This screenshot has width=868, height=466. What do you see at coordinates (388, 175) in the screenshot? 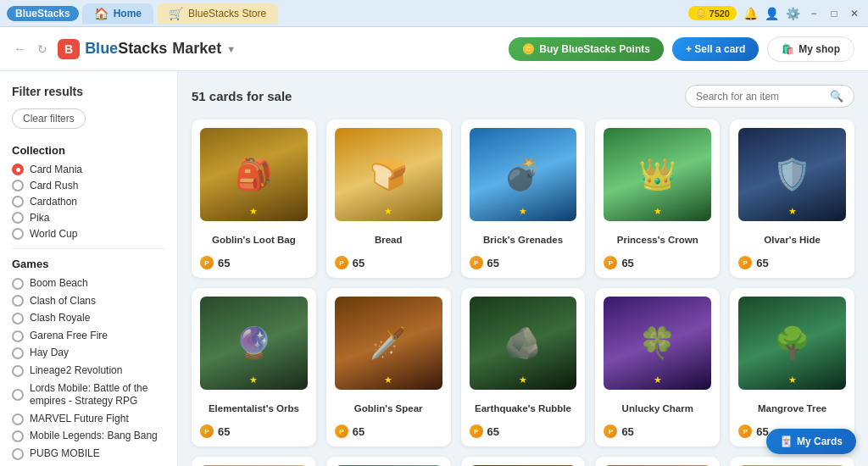
I see `card-image: 🍞 ★` at bounding box center [388, 175].